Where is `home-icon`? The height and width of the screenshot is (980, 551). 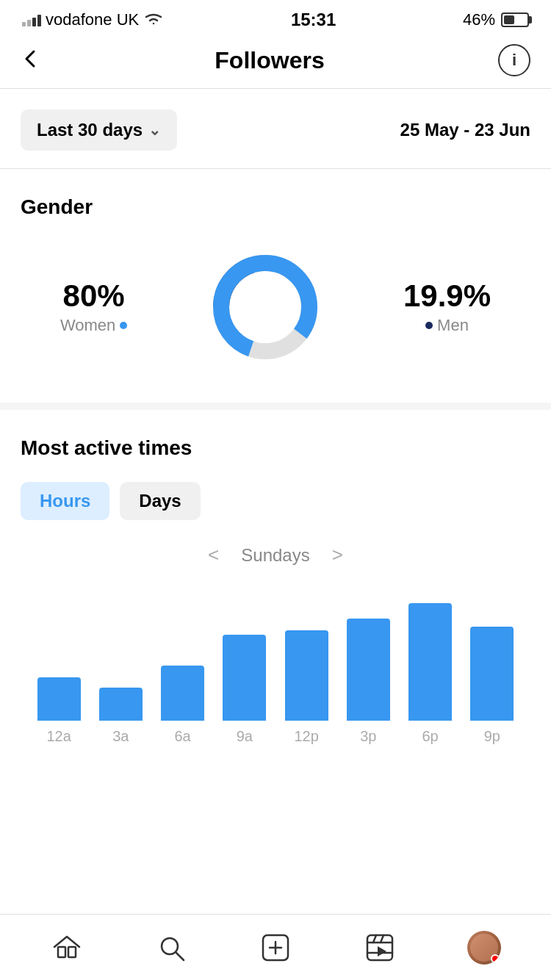 home-icon is located at coordinates (67, 948).